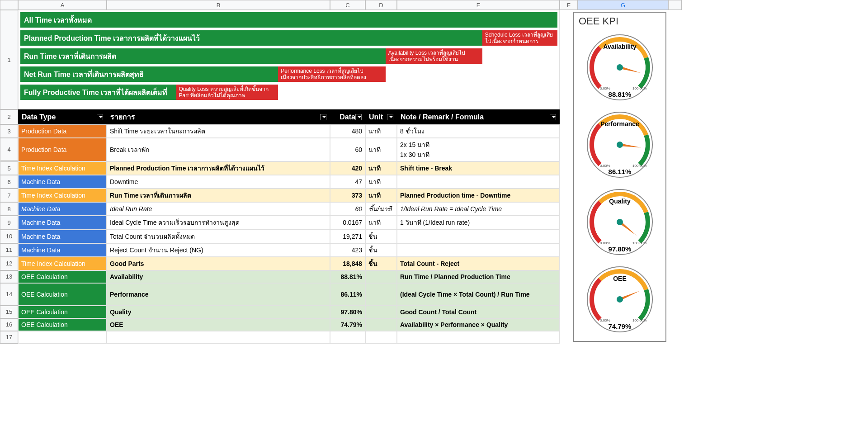 Image resolution: width=868 pixels, height=440 pixels. Describe the element at coordinates (218, 131) in the screenshot. I see `cell-item: Shift Time ระยะเวลาในกะการผลิต` at that location.